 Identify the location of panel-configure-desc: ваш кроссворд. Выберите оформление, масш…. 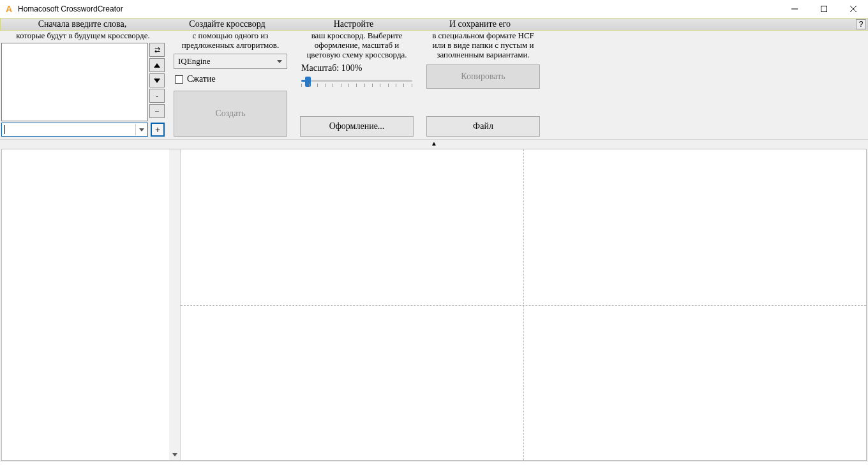
(357, 46).